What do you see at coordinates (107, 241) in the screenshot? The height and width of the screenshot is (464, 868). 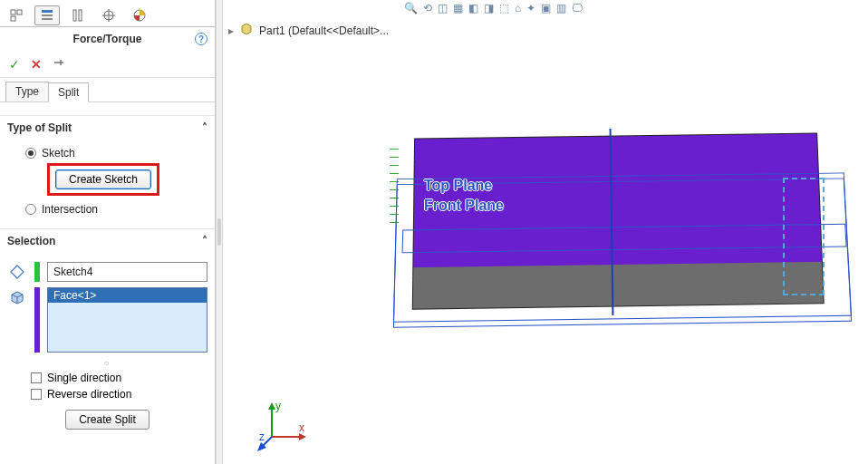 I see `selection-header: Selection ˄` at bounding box center [107, 241].